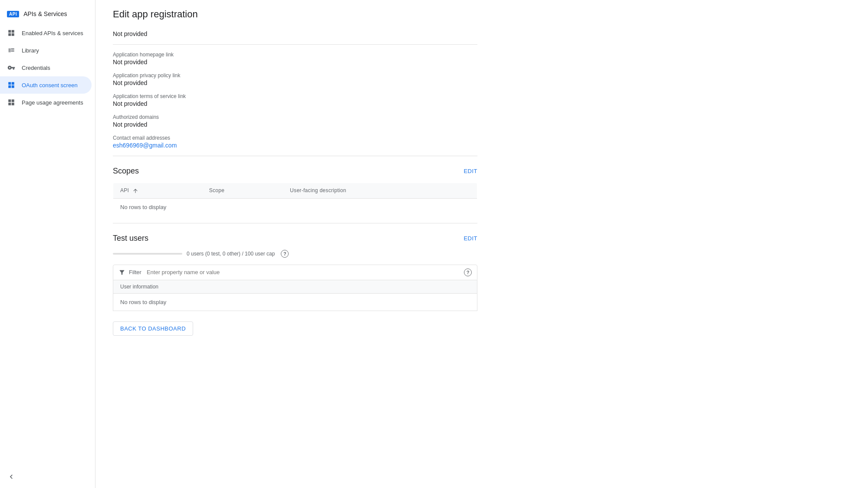  I want to click on homepage-value: Not provided, so click(295, 62).